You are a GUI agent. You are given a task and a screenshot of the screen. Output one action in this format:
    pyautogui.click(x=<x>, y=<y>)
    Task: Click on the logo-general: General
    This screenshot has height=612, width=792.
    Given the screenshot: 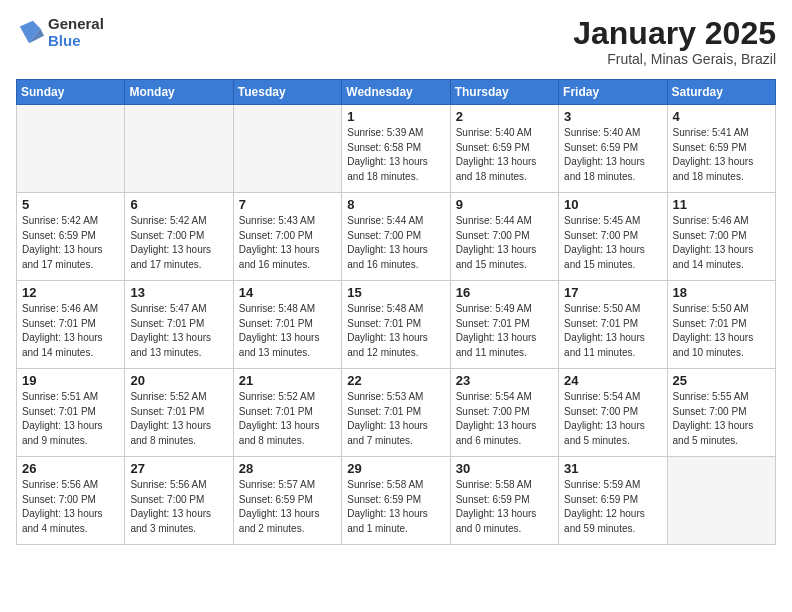 What is the action you would take?
    pyautogui.click(x=76, y=24)
    